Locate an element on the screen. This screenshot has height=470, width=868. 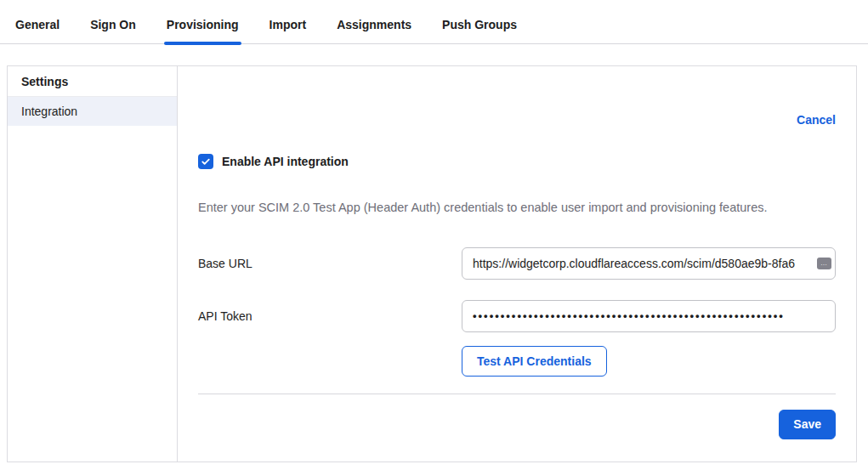
test-button-row: Test API Credentials is located at coordinates (517, 361).